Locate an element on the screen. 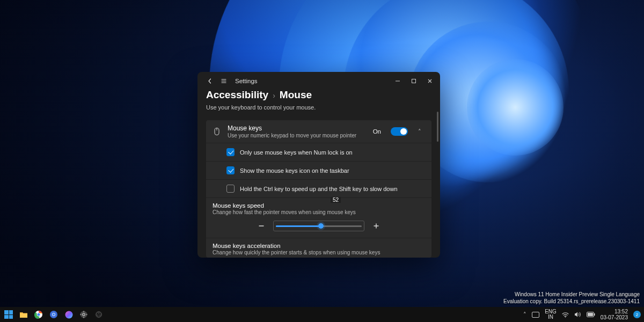  mousekeys-desc: Use your numeric keypad to move your mou… is located at coordinates (297, 135).